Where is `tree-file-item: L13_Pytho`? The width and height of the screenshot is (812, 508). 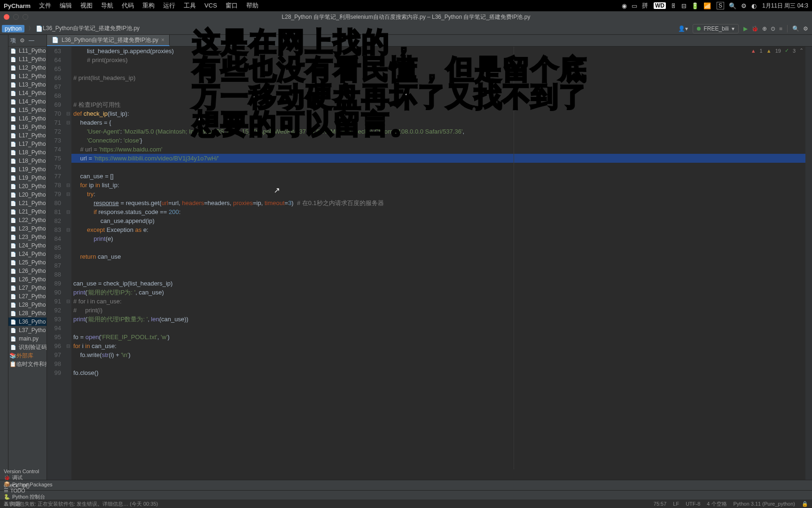
tree-file-item: L13_Pytho is located at coordinates (27, 85).